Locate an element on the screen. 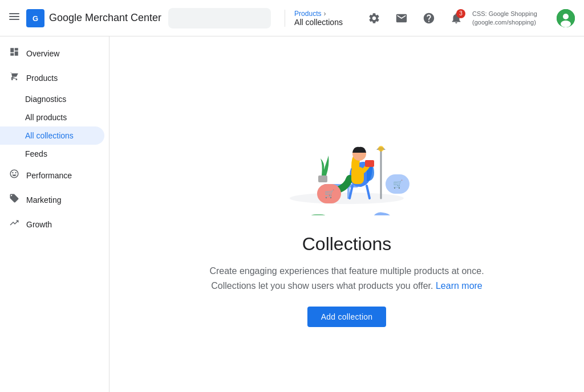 The width and height of the screenshot is (584, 392). logo: G Google Merchant Center is located at coordinates (94, 18).